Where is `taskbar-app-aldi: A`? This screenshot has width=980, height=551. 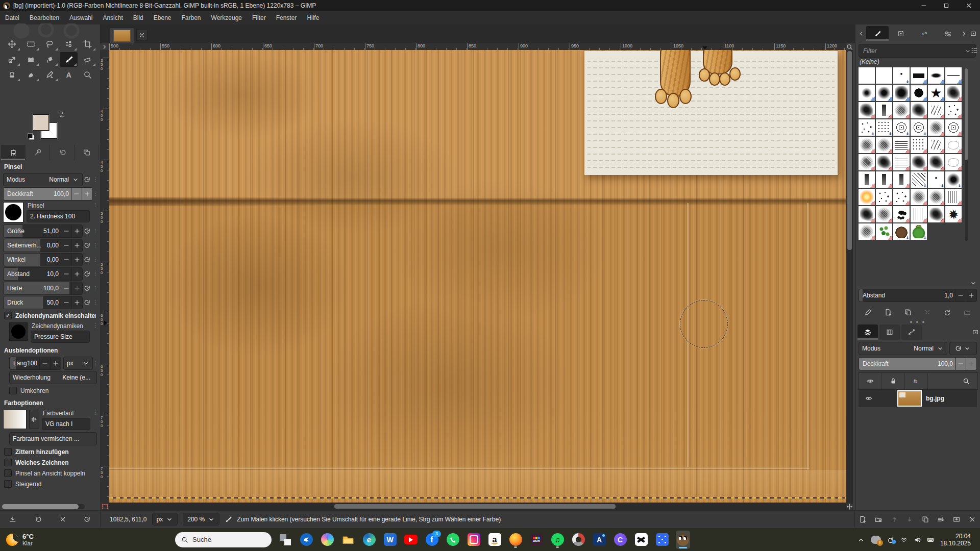 taskbar-app-aldi: A is located at coordinates (599, 540).